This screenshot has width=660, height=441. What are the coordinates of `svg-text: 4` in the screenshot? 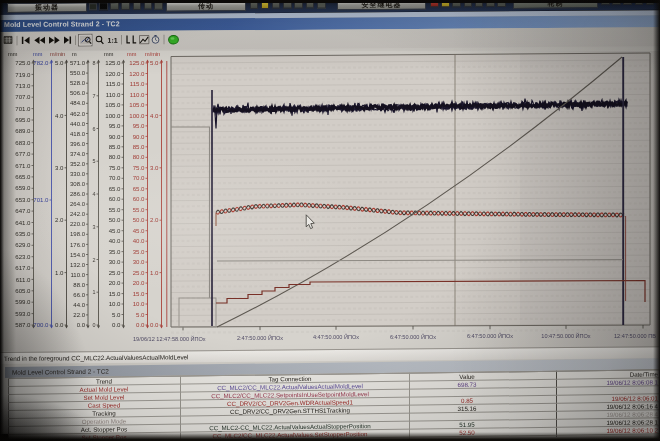 It's located at (94, 194).